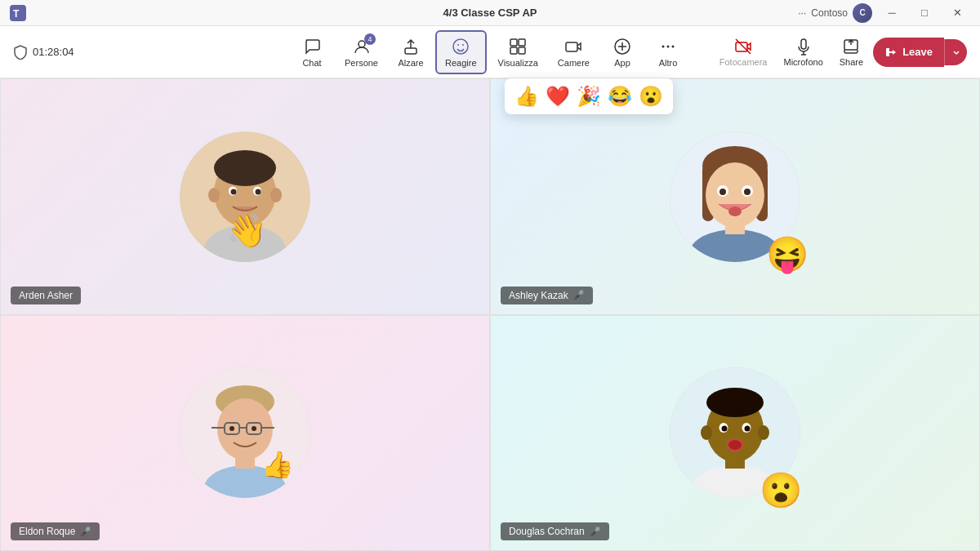 This screenshot has width=980, height=551. What do you see at coordinates (312, 47) in the screenshot?
I see `chat-icon` at bounding box center [312, 47].